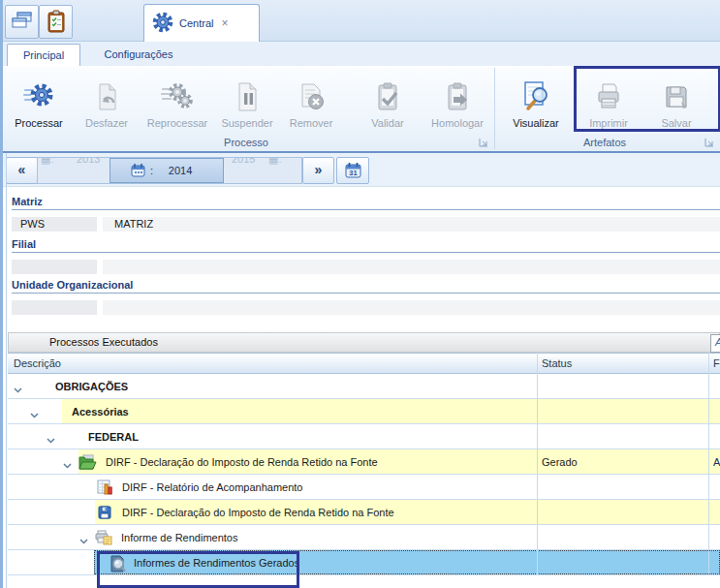 This screenshot has width=720, height=588. I want to click on column-frequencia: Fr, so click(717, 363).